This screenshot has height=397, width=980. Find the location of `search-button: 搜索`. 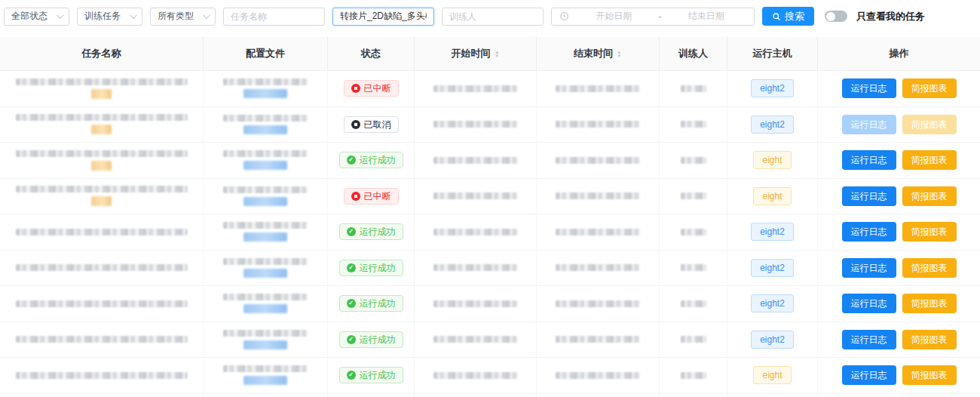

search-button: 搜索 is located at coordinates (789, 17).